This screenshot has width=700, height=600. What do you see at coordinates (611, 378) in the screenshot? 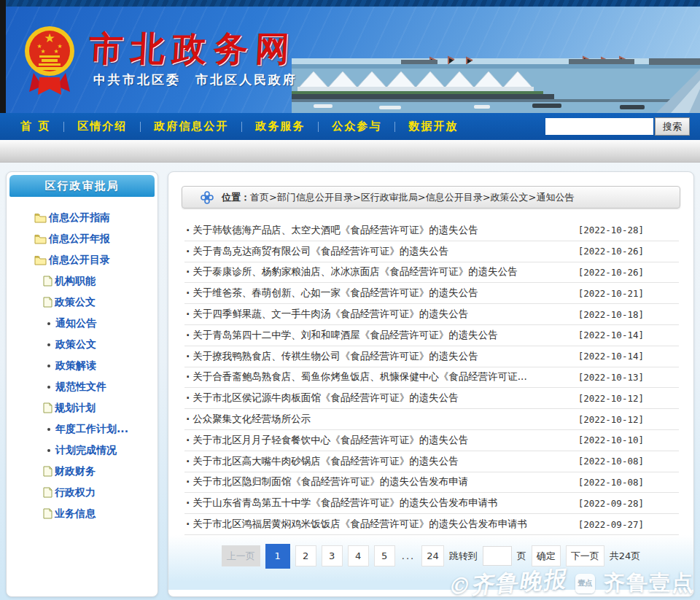
I see `notice-date: [2022-10-13]` at bounding box center [611, 378].